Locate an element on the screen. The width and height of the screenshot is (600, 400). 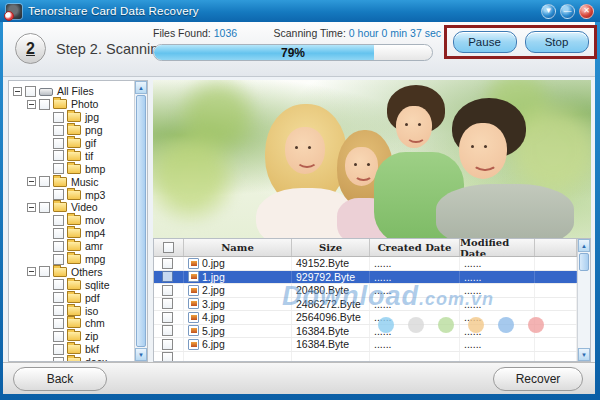
tree-item: iso is located at coordinates (72, 310).